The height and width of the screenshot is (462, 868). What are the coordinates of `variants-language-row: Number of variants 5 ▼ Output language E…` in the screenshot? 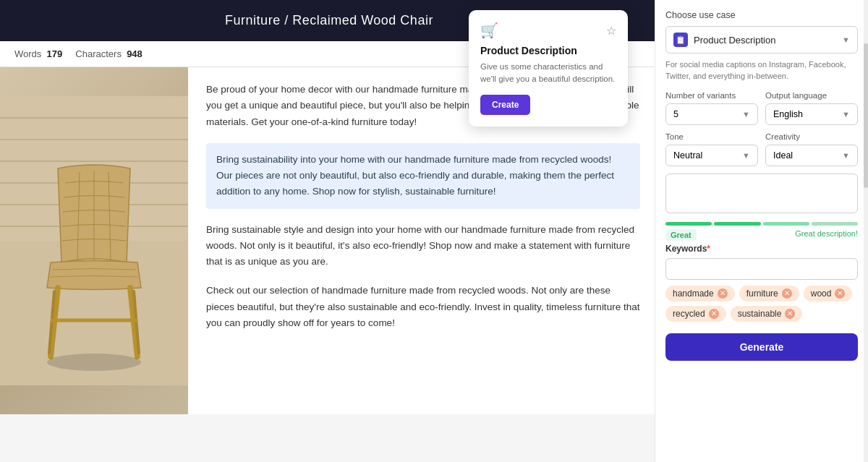 It's located at (762, 108).